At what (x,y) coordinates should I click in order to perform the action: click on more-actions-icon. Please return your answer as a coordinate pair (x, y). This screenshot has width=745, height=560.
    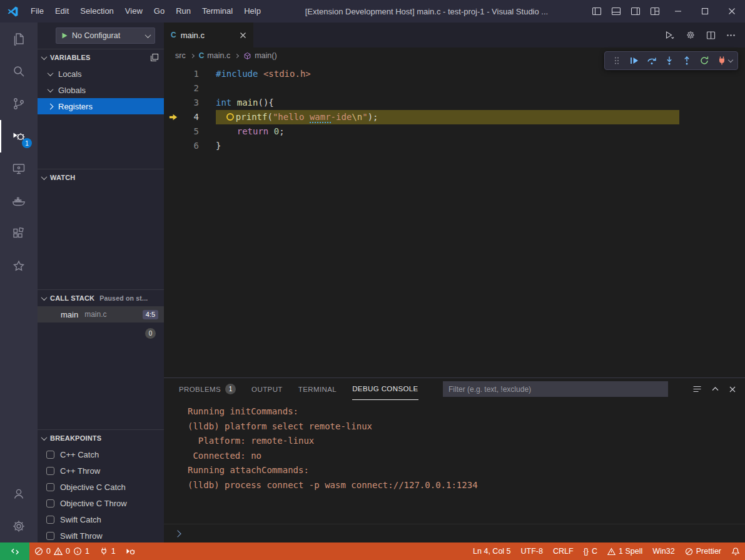
    Looking at the image, I should click on (731, 35).